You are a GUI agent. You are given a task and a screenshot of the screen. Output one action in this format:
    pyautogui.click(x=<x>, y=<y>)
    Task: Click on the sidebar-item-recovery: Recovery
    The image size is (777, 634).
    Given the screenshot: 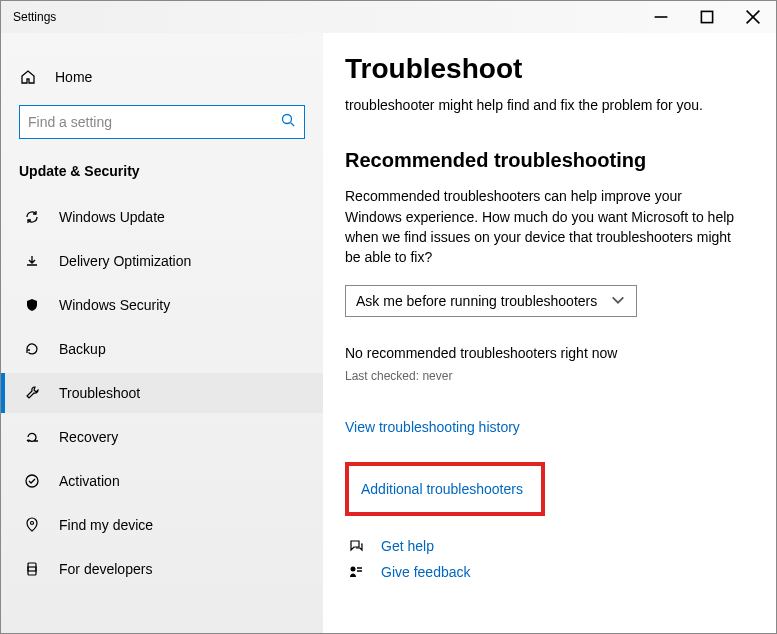 What is the action you would take?
    pyautogui.click(x=162, y=437)
    